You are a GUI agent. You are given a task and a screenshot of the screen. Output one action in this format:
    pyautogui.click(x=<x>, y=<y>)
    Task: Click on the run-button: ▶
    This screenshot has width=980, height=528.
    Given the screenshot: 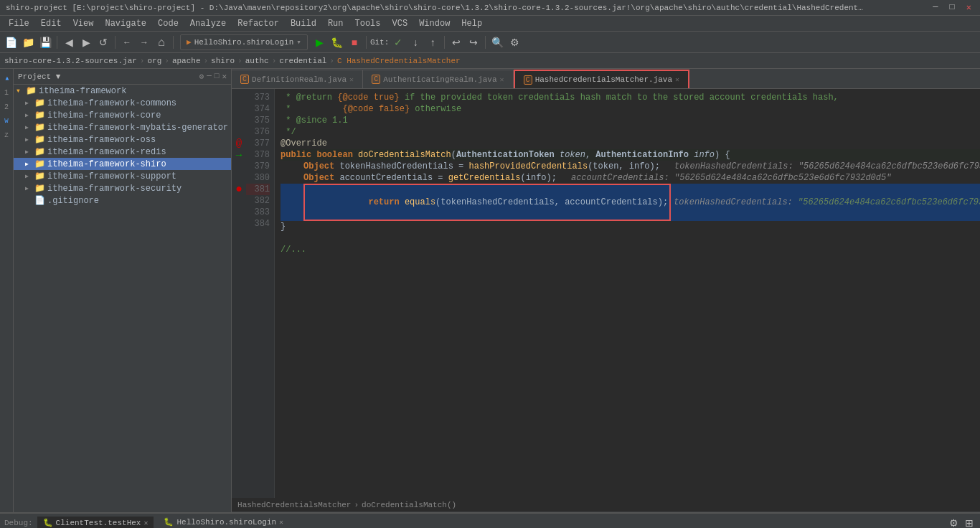 What is the action you would take?
    pyautogui.click(x=320, y=42)
    